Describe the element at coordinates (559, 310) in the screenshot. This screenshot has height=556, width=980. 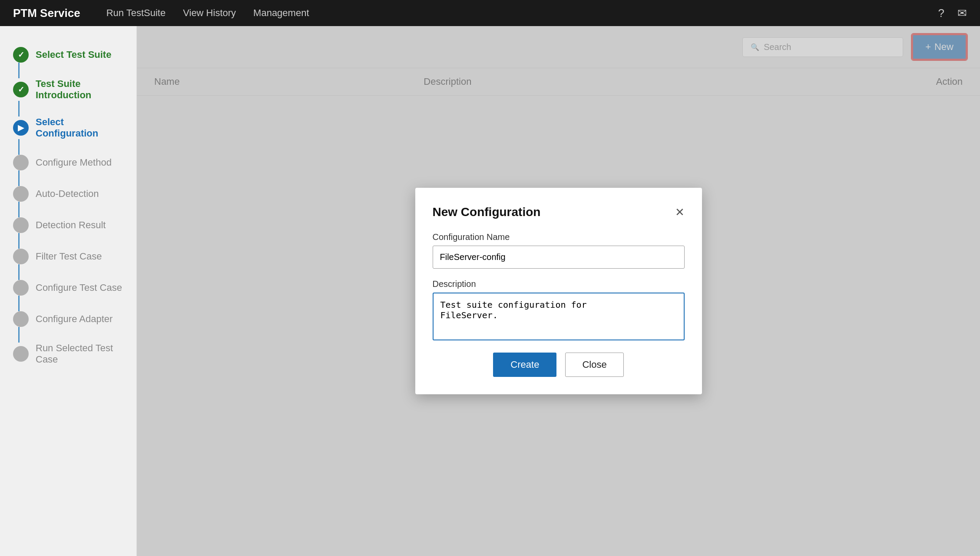
I see `description-field: Description <span class="desc-text" data…` at that location.